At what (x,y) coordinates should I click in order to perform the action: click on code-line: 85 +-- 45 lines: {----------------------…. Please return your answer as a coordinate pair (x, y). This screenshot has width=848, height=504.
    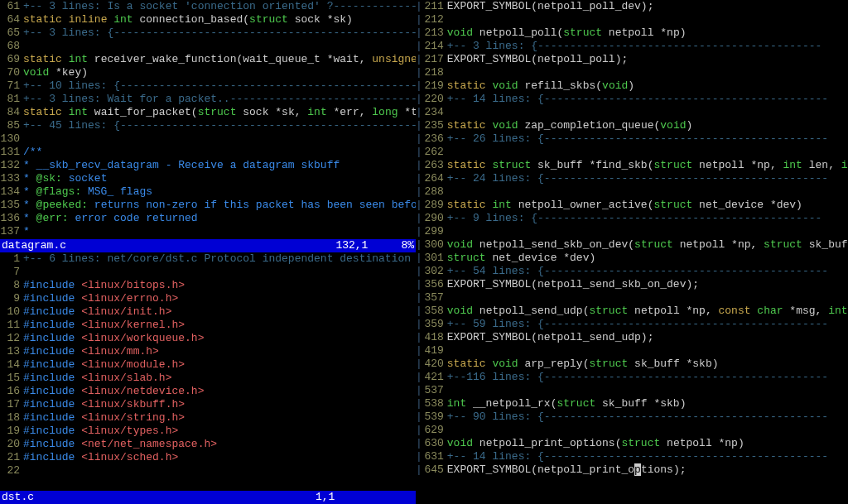
    Looking at the image, I should click on (208, 126).